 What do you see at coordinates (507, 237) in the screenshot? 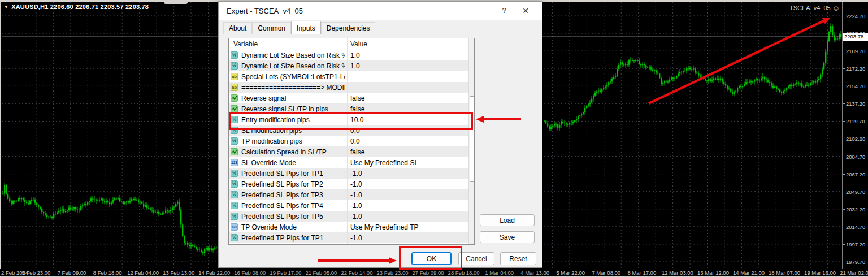
I see `save-button: Save` at bounding box center [507, 237].